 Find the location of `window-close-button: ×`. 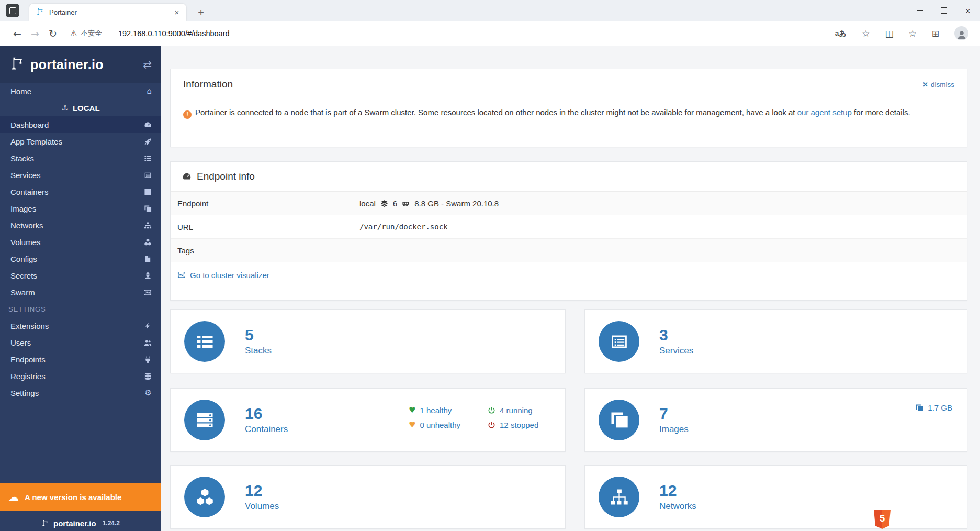

window-close-button: × is located at coordinates (968, 10).